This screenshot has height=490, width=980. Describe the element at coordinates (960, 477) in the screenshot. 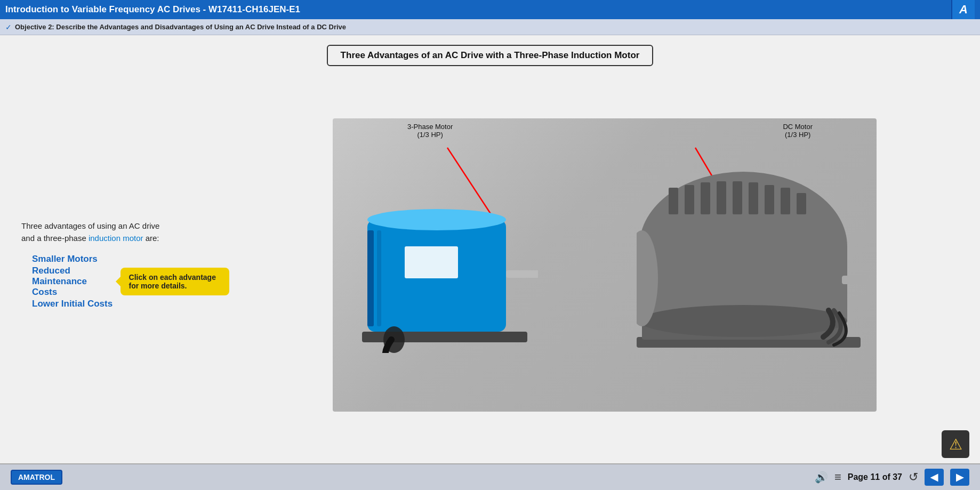

I see `nav-right-button: ▶` at that location.